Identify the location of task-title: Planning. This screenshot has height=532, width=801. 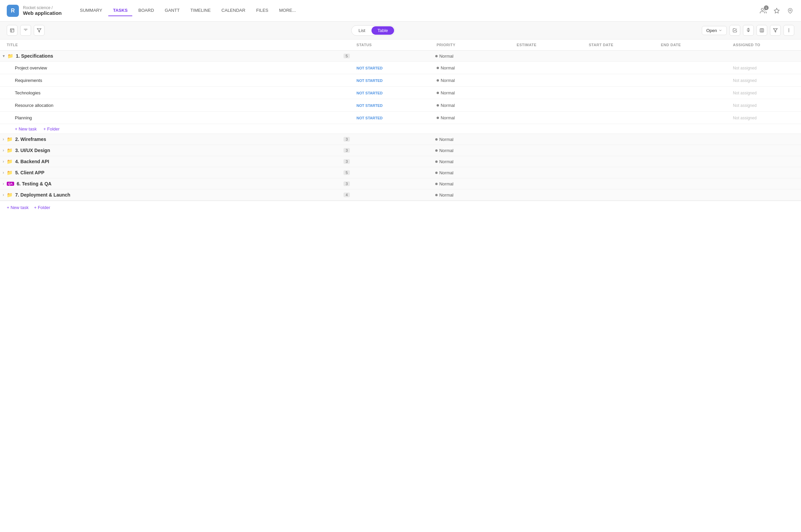
(176, 118).